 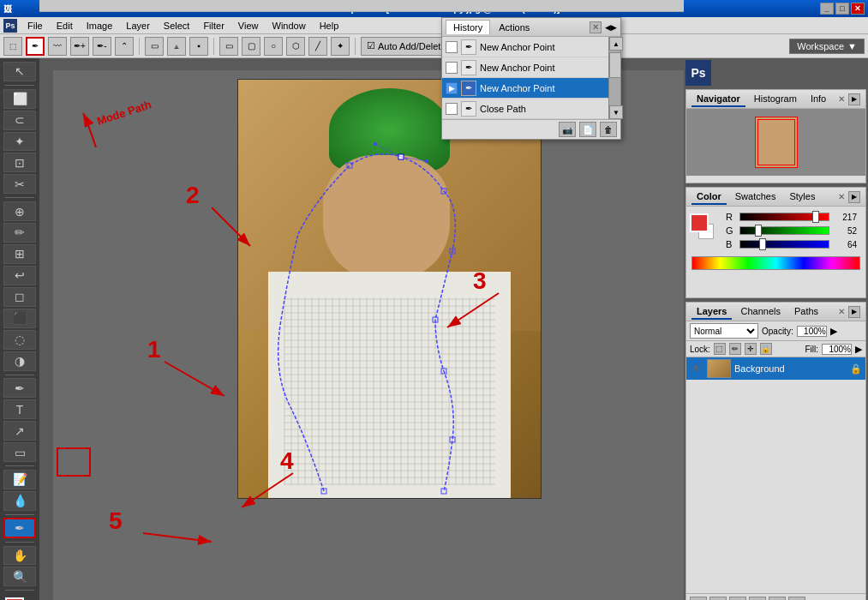 What do you see at coordinates (841, 312) in the screenshot?
I see `layers-close: ✕` at bounding box center [841, 312].